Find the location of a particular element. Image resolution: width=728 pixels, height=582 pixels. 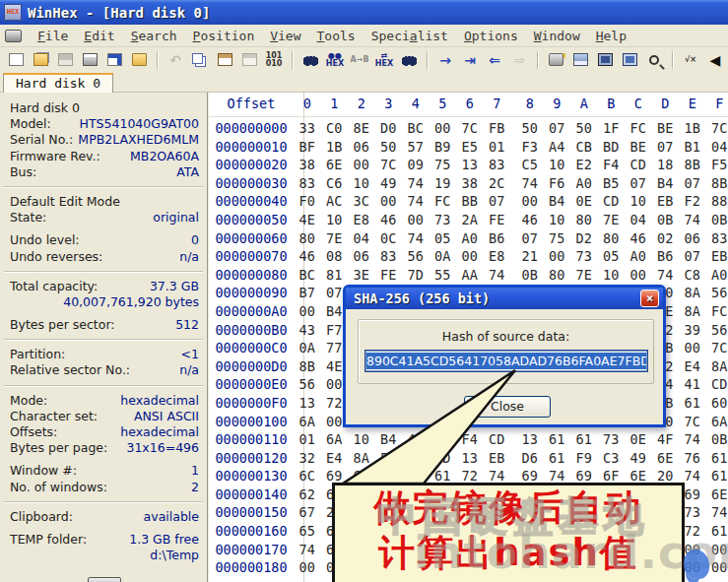

hex-byte: 0A is located at coordinates (443, 256).